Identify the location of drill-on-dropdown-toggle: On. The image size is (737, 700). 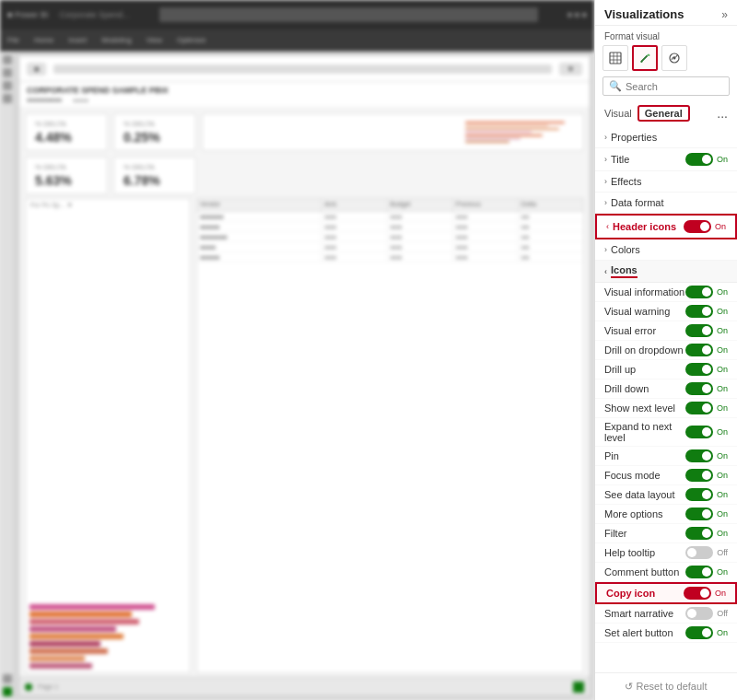
(707, 350).